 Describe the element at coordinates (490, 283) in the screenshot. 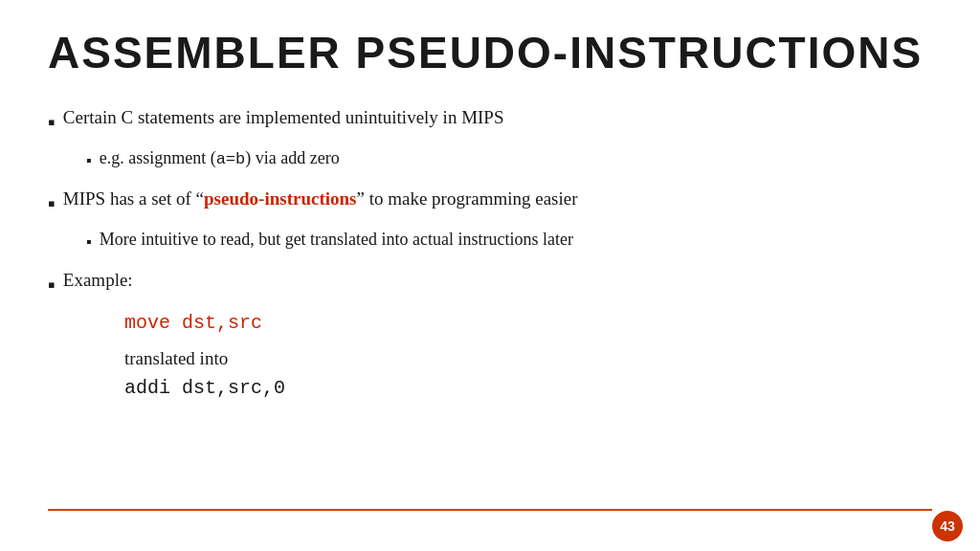

I see `bullet-main-3: ▪ Example:` at that location.